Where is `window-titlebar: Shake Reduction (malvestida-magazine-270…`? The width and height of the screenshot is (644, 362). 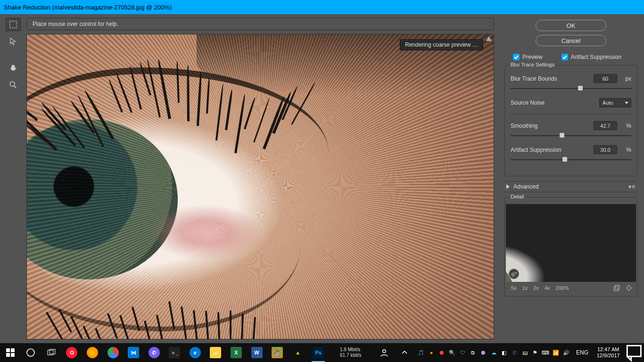 window-titlebar: Shake Reduction (malvestida-magazine-270… is located at coordinates (322, 7).